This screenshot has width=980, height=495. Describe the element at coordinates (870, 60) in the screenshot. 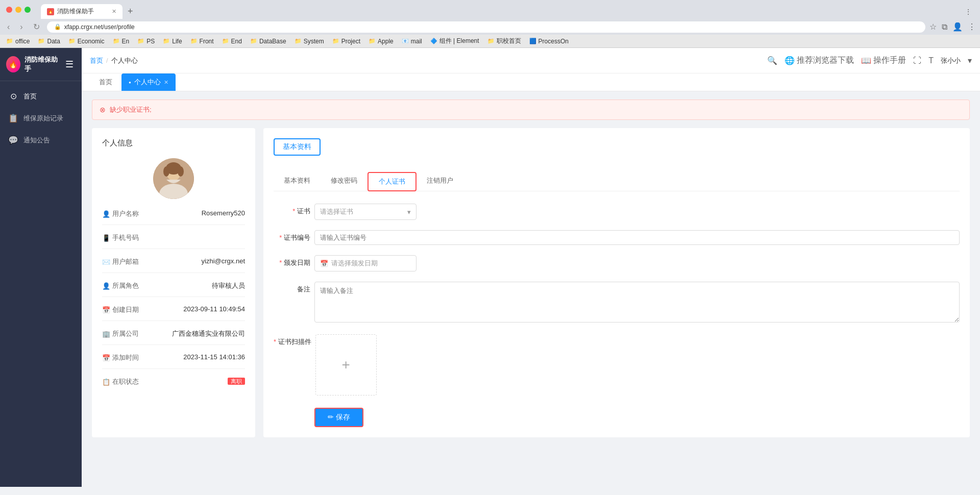

I see `header-actions: 🔍 🌐 推荐浏览器下载 📖 操作手册 ⛶ T 张小小 ▾` at that location.